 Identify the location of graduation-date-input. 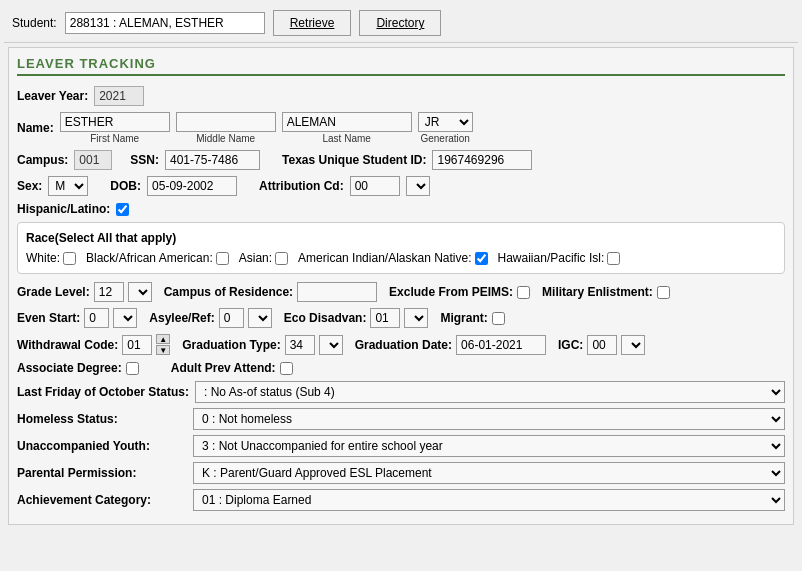
(501, 345).